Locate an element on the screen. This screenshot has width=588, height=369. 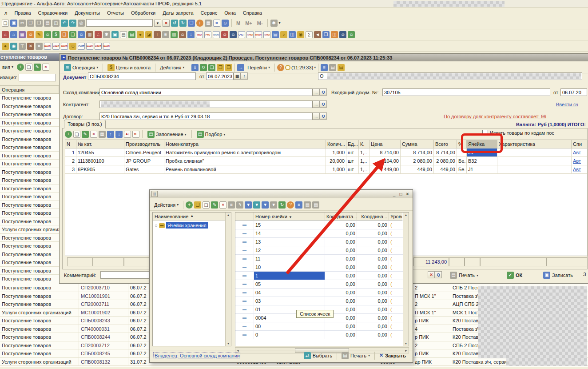
money-icon: $ is located at coordinates (56, 35).